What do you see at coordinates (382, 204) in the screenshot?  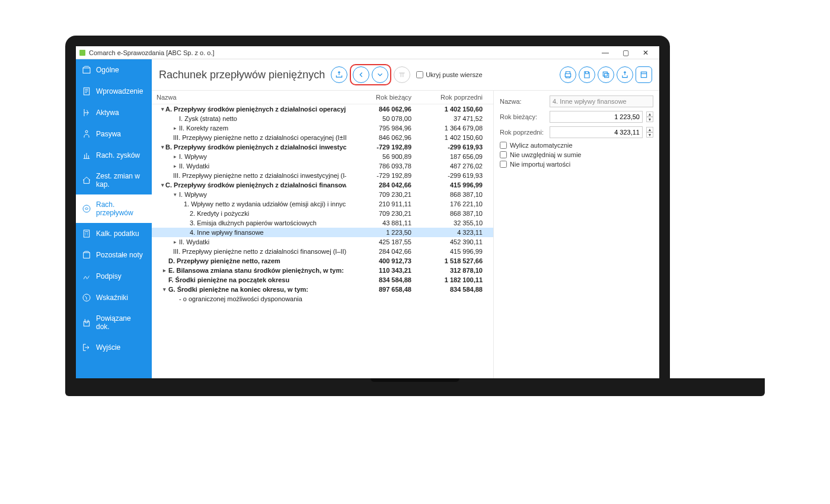 I see `row-cy: 210 911,11` at bounding box center [382, 204].